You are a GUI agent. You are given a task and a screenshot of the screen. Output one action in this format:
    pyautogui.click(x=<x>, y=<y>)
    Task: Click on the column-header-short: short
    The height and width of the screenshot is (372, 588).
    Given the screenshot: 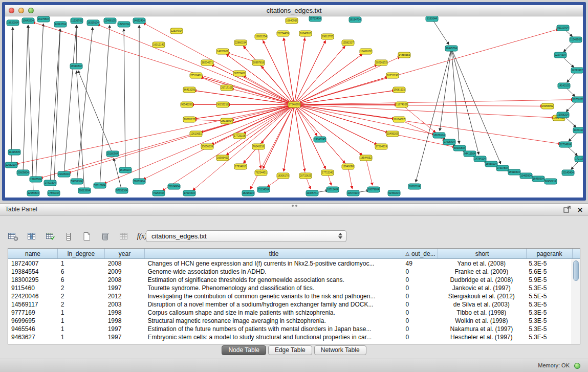 What is the action you would take?
    pyautogui.click(x=482, y=254)
    